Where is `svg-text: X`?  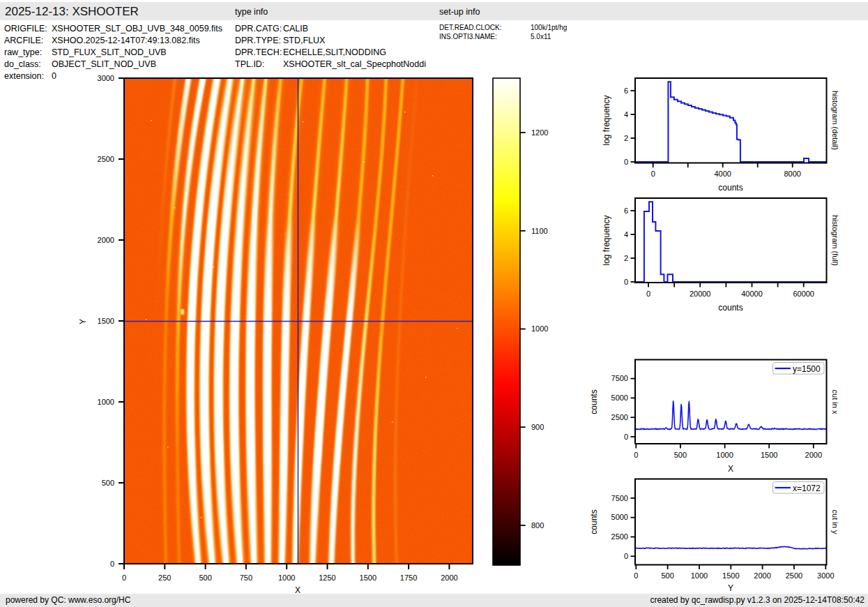 svg-text: X is located at coordinates (731, 469).